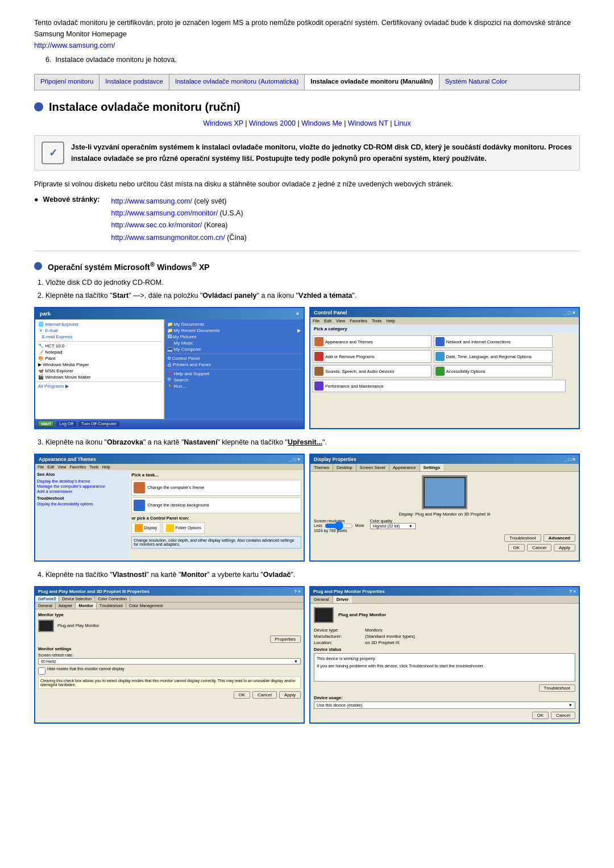  I want to click on monitor-settings-label: Monitor settings, so click(169, 649).